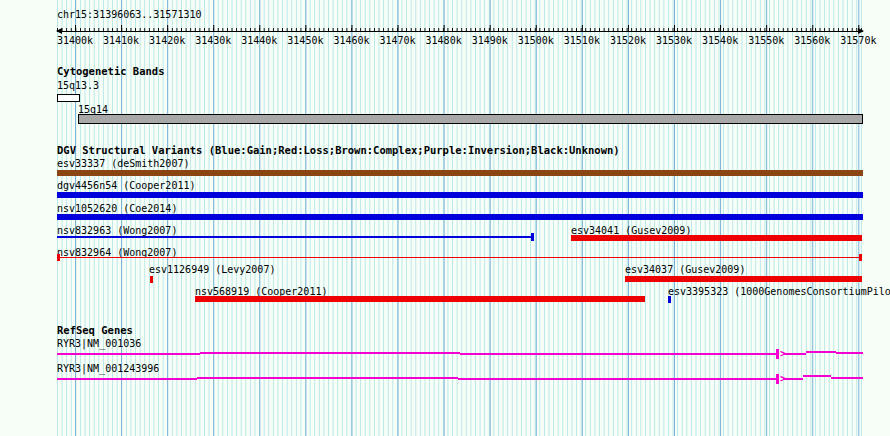 Image resolution: width=890 pixels, height=436 pixels. Describe the element at coordinates (460, 28) in the screenshot. I see `ruler-major-ticks` at that location.